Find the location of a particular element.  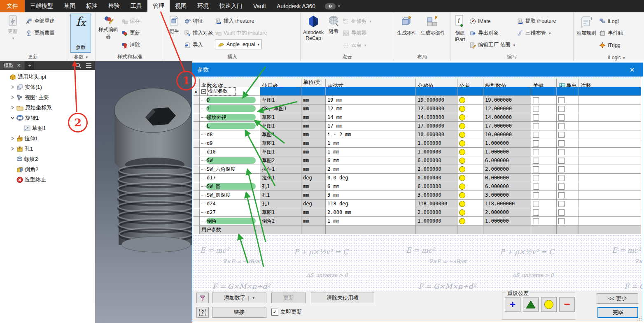

group-row-model-params: −模型参数 is located at coordinates (230, 91).